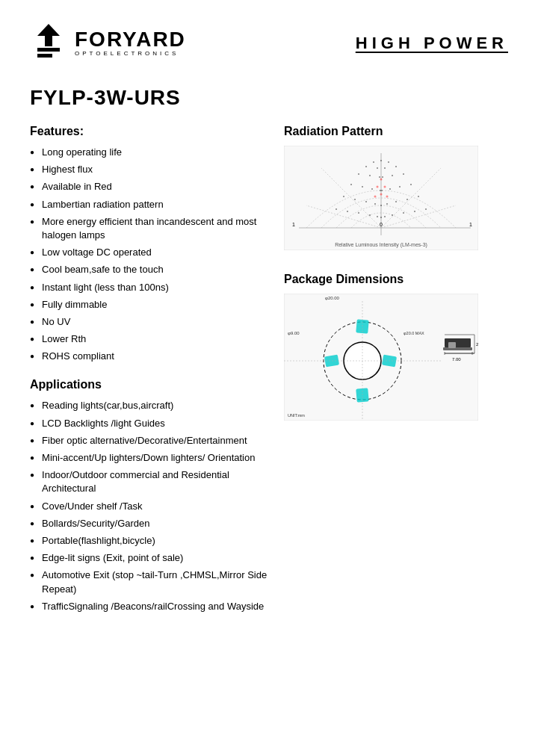 The width and height of the screenshot is (538, 756). What do you see at coordinates (149, 385) in the screenshot?
I see `applications-title: Applications` at bounding box center [149, 385].